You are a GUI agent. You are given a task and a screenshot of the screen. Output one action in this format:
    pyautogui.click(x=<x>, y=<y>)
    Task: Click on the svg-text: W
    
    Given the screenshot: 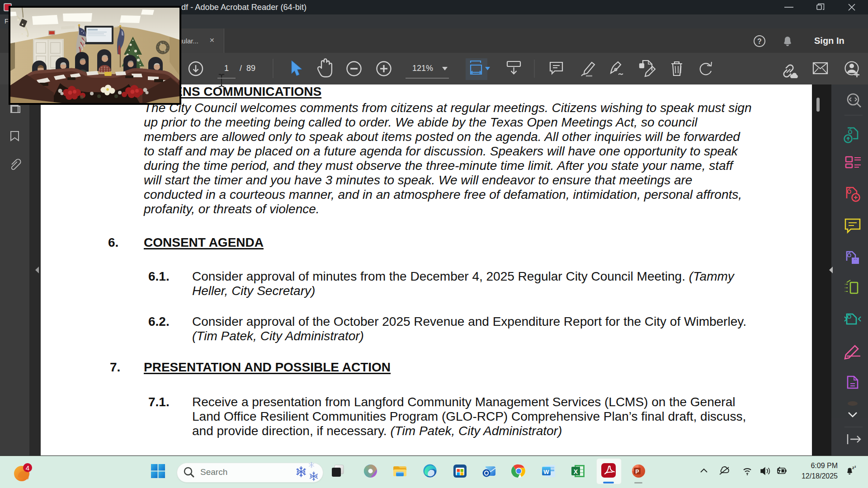 What is the action you would take?
    pyautogui.click(x=546, y=472)
    